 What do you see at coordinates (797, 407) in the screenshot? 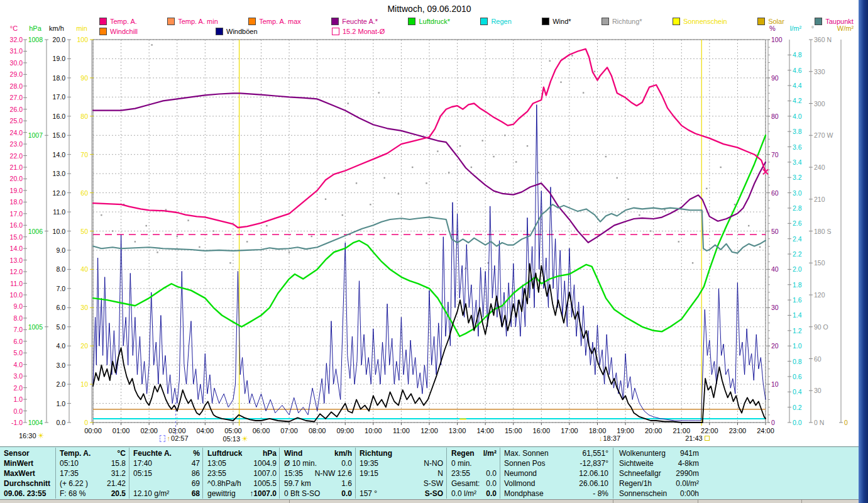
I see `axis-tick-label-lm2: 0.2` at bounding box center [797, 407].